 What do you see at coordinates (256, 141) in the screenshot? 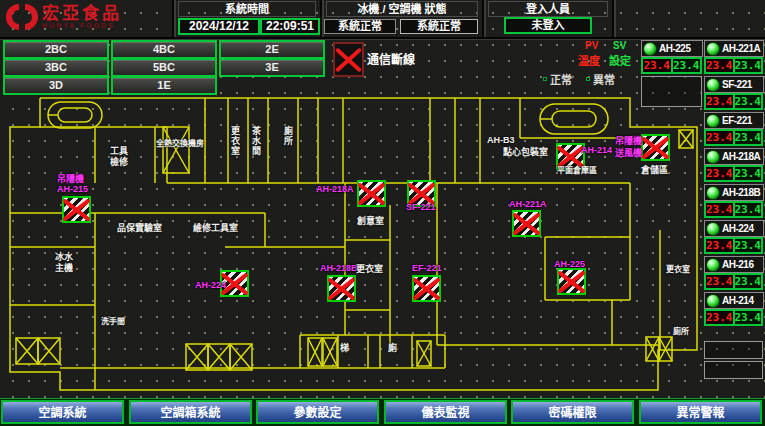
I see `map-label: 茶水間` at bounding box center [256, 141].